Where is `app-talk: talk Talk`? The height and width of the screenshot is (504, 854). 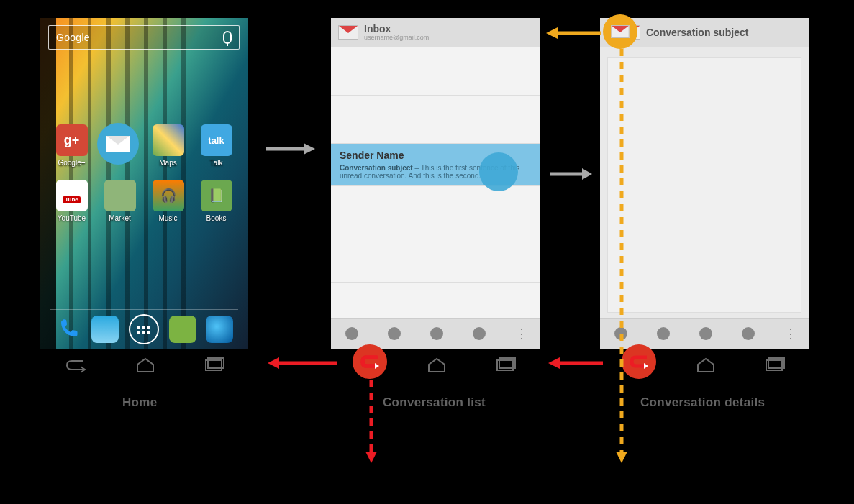 app-talk: talk Talk is located at coordinates (216, 145).